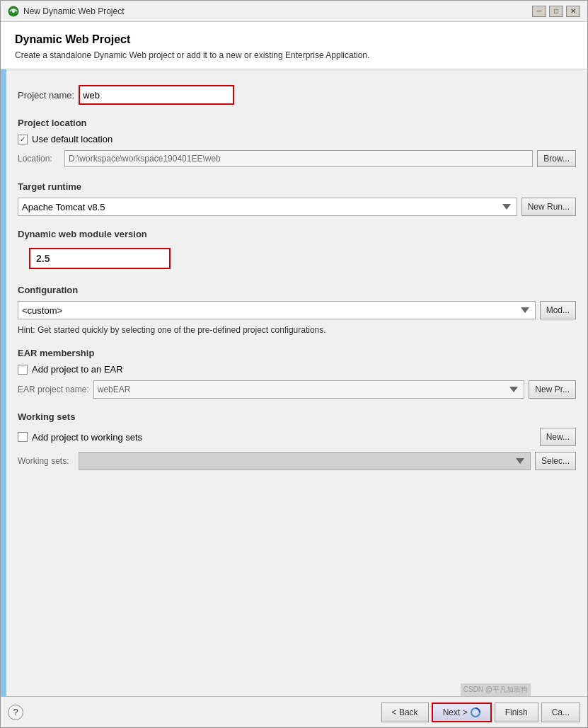 The width and height of the screenshot is (588, 728). Describe the element at coordinates (294, 11) in the screenshot. I see `title-bar: New Dynamic Web Project ─ □ ✕` at that location.